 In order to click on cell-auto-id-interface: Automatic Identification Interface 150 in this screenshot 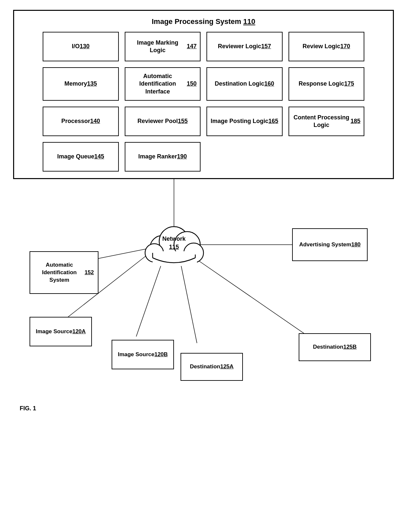, I will do `click(163, 84)`.